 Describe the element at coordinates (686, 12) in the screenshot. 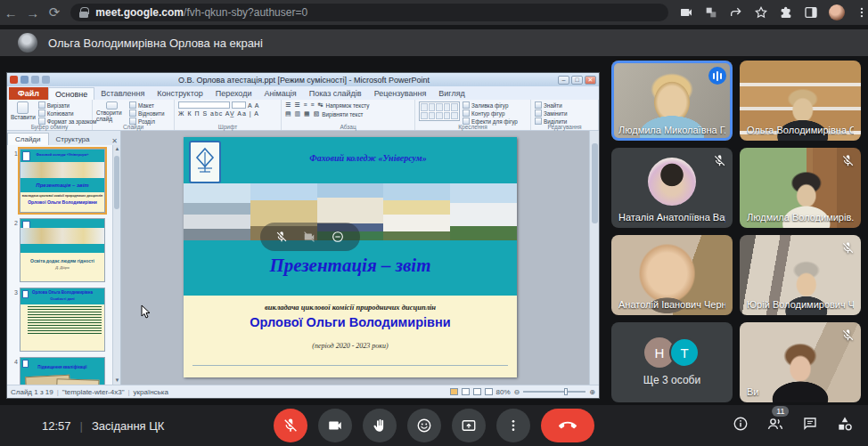

I see `camera-usage-icon` at that location.